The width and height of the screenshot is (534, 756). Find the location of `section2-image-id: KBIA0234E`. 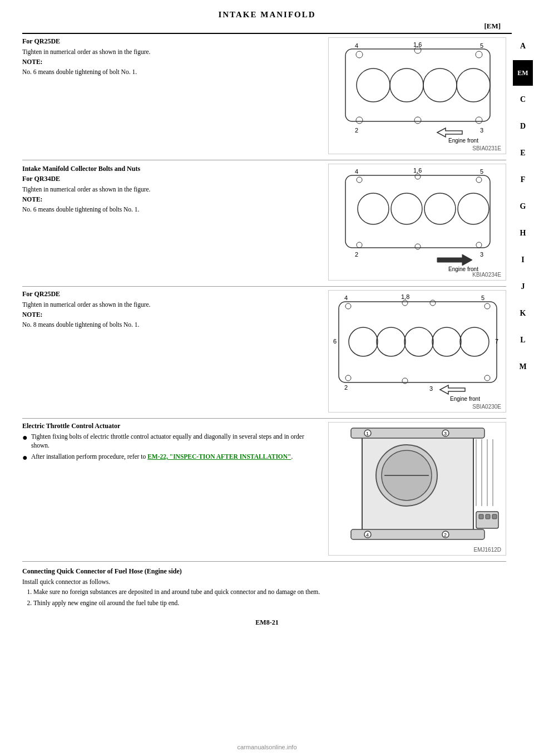

section2-image-id: KBIA0234E is located at coordinates (487, 275).